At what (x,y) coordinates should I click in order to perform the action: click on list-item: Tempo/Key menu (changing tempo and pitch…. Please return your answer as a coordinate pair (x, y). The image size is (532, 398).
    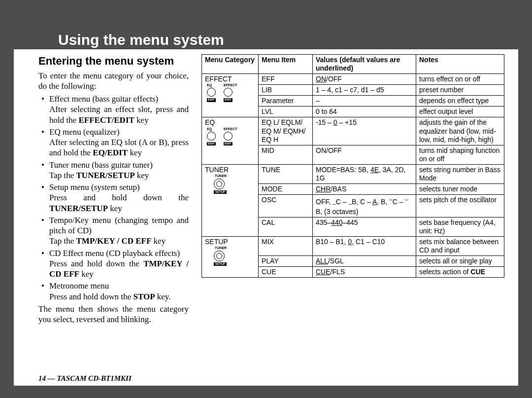
    Looking at the image, I should click on (113, 231).